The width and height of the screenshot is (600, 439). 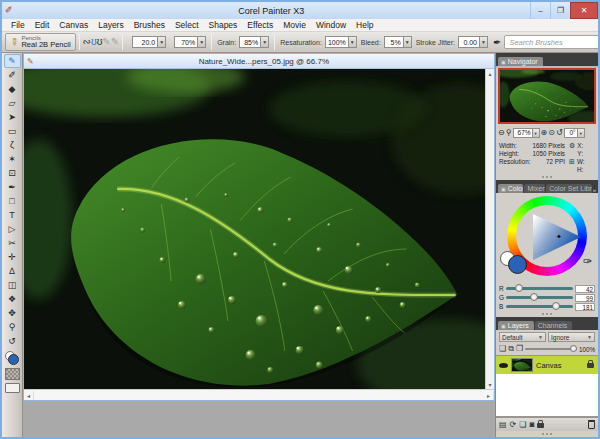 I want to click on brush-selector: ✏ Pencils Real 2B Pencil, so click(x=40, y=42).